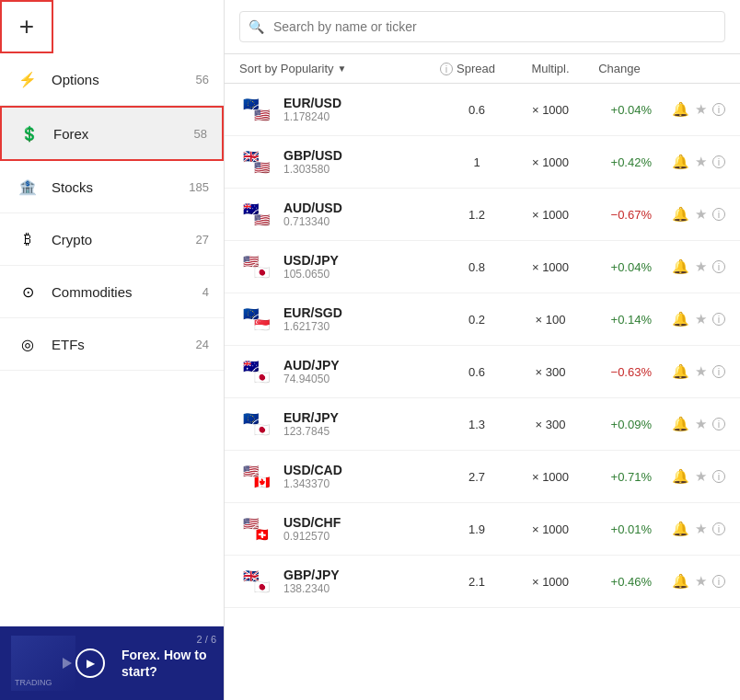 The width and height of the screenshot is (740, 700). Describe the element at coordinates (362, 575) in the screenshot. I see `instrument-name: GBP/JPY` at that location.